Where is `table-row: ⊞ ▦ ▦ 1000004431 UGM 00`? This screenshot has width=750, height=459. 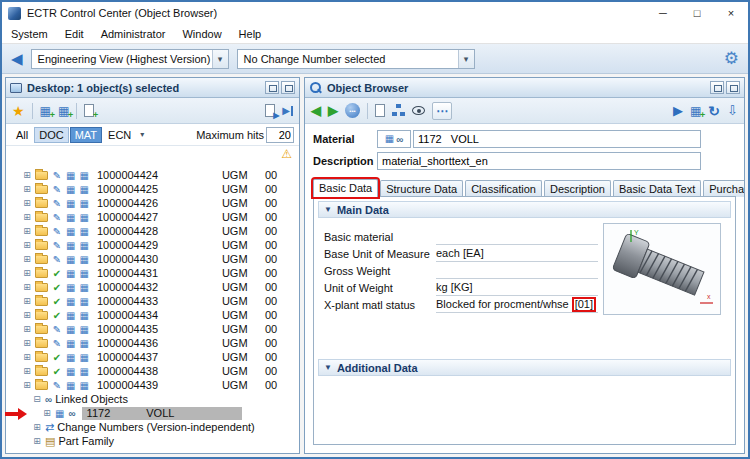 table-row: ⊞ ▦ ▦ 1000004431 UGM 00 is located at coordinates (152, 273).